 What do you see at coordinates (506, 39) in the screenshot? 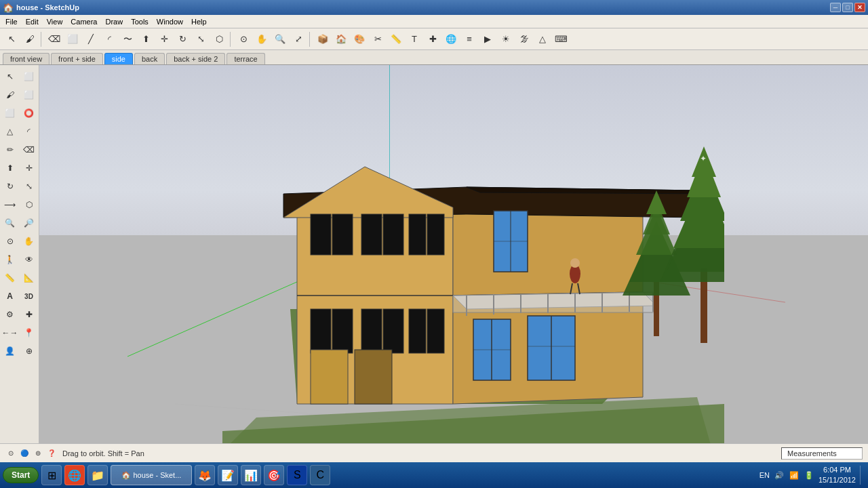
I see `shadows-btn: ☀` at bounding box center [506, 39].